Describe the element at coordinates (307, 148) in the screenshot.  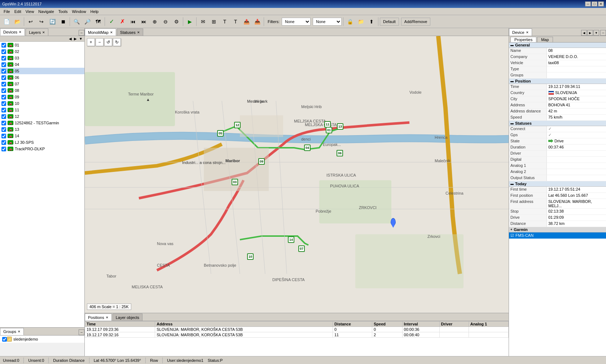
I see `vehicle-marker-04: 04` at that location.